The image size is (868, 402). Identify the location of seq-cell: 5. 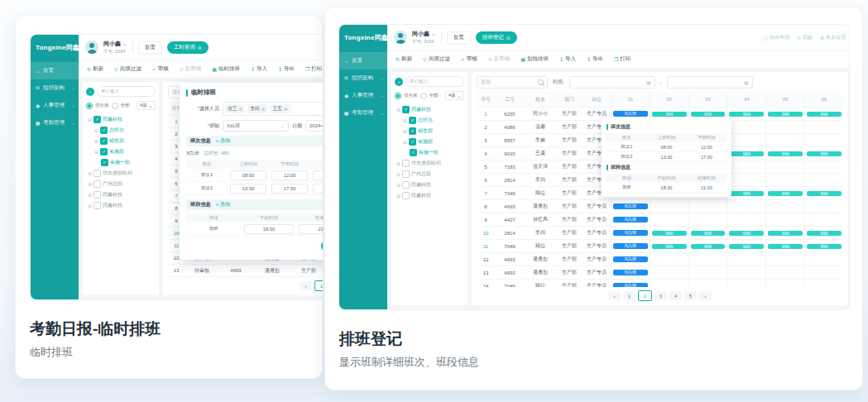
(486, 167).